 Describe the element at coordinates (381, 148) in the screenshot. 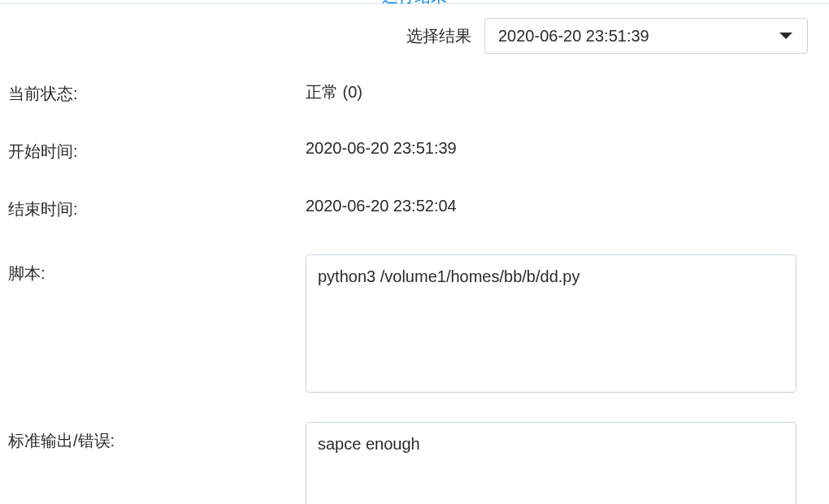

I see `start-time-value: 2020-06-20 23:51:39` at that location.